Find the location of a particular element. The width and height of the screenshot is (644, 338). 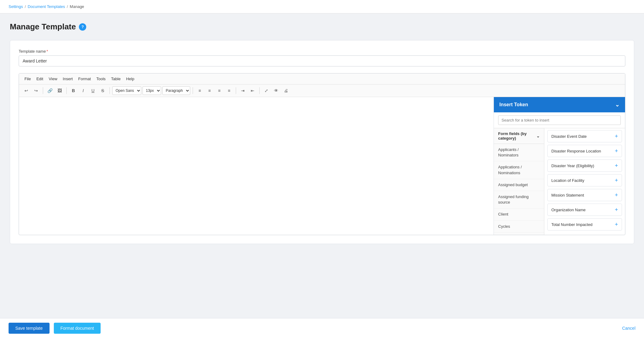

token-field-label-location-of-facility: Location of Facility is located at coordinates (568, 181).